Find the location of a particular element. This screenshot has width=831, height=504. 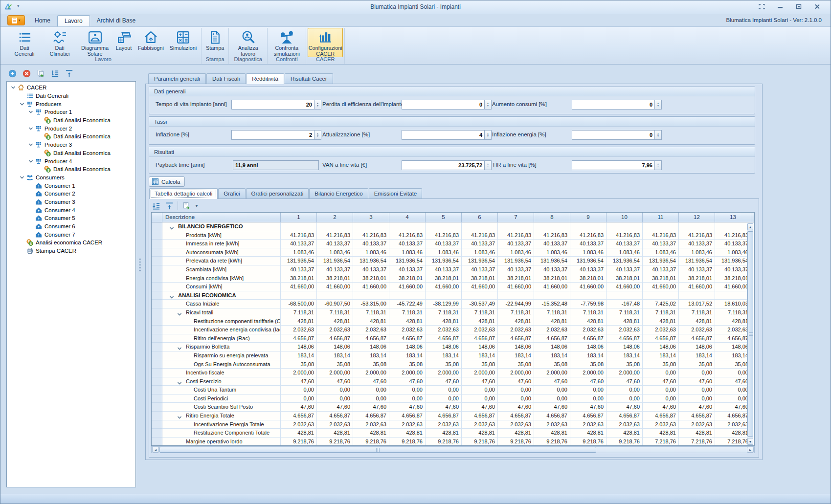

grid-cell-descrizione: Risparmio su energia prelevata is located at coordinates (222, 356).